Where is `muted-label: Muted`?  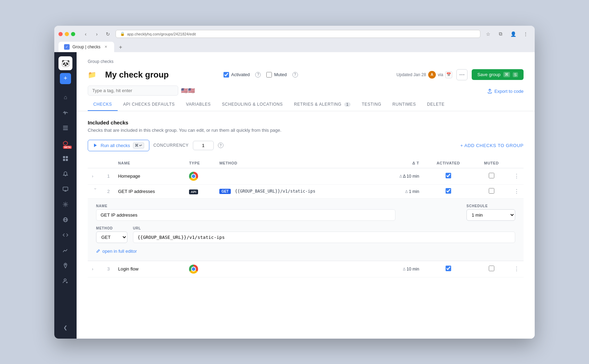 muted-label: Muted is located at coordinates (276, 75).